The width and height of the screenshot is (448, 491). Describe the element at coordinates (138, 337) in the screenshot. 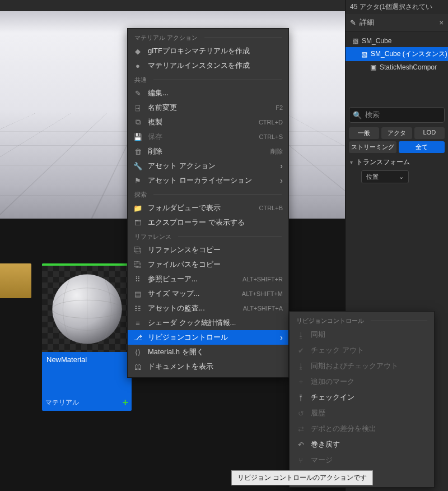

I see `branch-icon: ⎇` at that location.